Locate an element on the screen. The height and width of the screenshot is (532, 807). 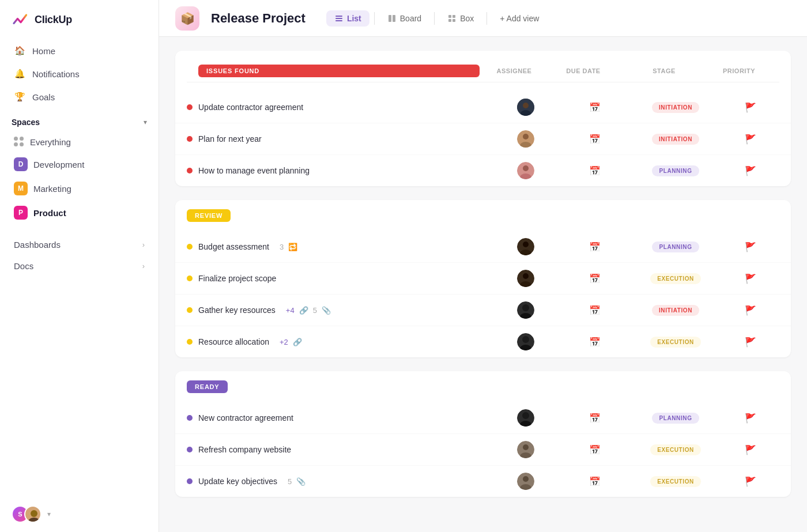
docs-arrow-icon: › is located at coordinates (144, 266).